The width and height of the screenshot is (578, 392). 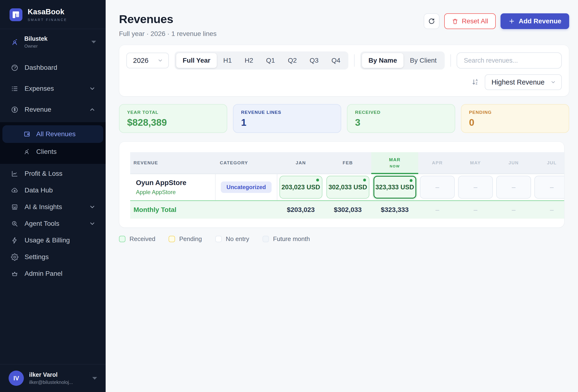 I want to click on plus-icon, so click(x=512, y=21).